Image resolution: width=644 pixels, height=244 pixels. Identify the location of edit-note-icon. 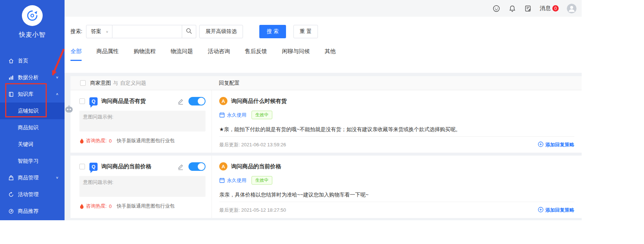
(528, 9).